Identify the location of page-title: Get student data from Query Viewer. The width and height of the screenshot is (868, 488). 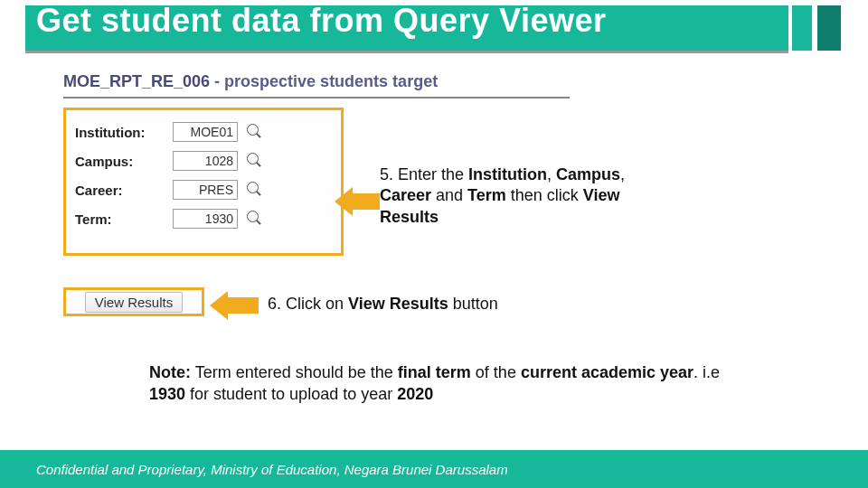
(322, 21).